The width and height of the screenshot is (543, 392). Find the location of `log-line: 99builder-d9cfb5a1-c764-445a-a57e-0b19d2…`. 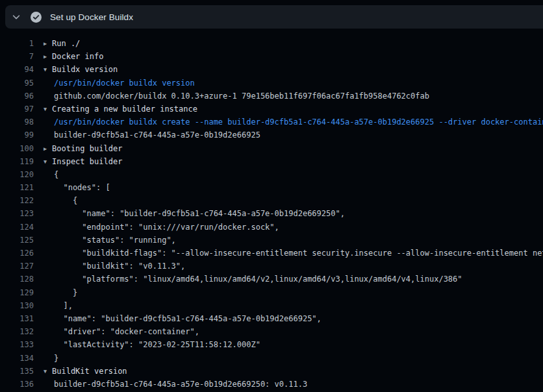

log-line: 99builder-d9cfb5a1-c764-445a-a57e-0b19d2… is located at coordinates (272, 135).